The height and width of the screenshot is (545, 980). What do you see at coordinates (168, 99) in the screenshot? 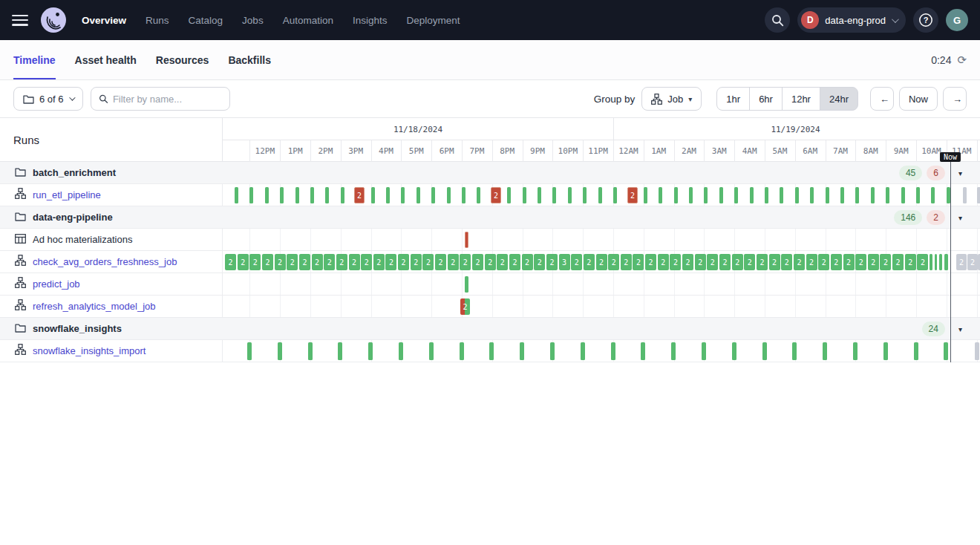
I see `name-filter-input` at bounding box center [168, 99].